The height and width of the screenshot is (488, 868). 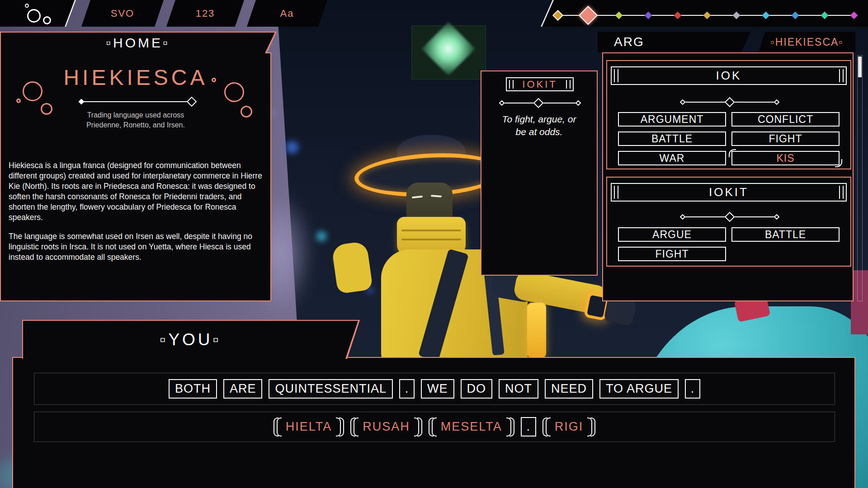 I want to click on sentence-word: WE, so click(x=438, y=389).